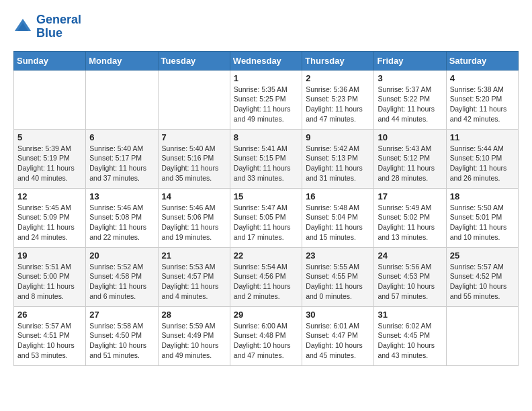  Describe the element at coordinates (194, 314) in the screenshot. I see `day-number: 28` at that location.